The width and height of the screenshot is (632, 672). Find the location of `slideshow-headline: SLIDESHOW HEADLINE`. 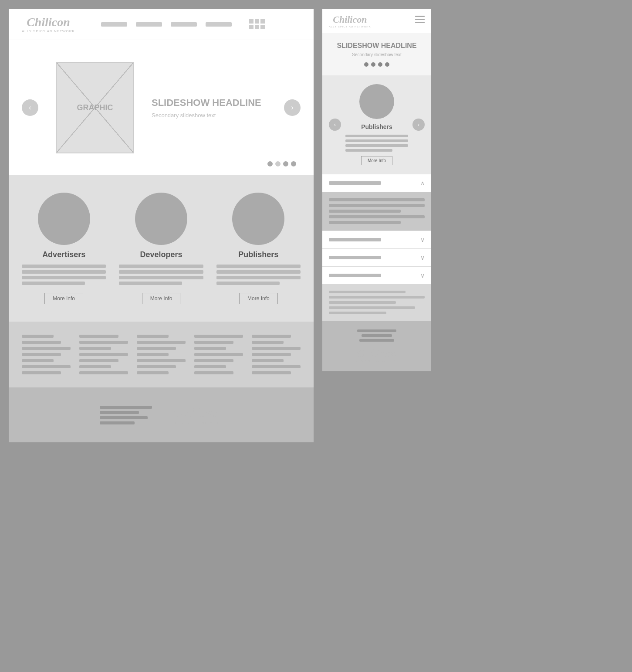

slideshow-headline: SLIDESHOW HEADLINE is located at coordinates (209, 103).